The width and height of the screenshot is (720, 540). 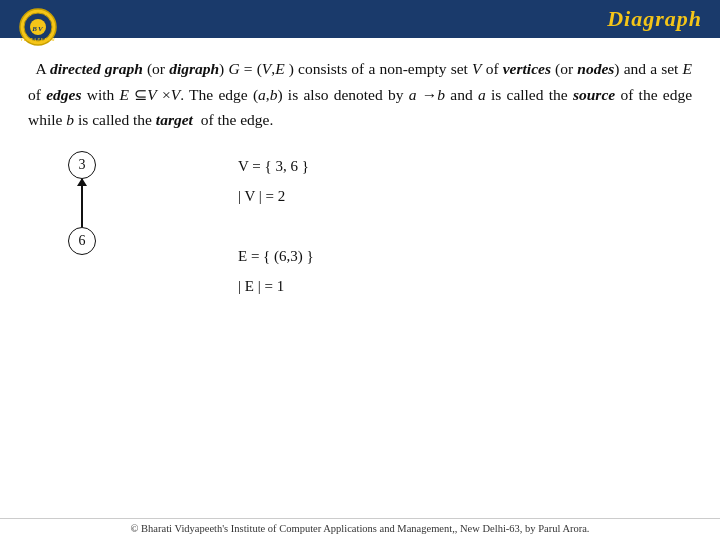 What do you see at coordinates (82, 241) in the screenshot?
I see `node-6: 6` at bounding box center [82, 241].